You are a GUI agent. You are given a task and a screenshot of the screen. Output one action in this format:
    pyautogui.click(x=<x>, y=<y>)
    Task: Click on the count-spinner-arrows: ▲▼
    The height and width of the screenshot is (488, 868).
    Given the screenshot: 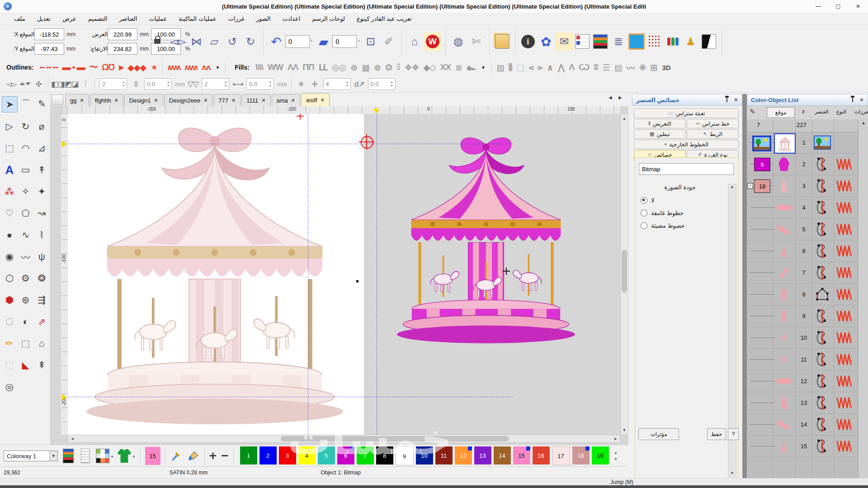 What is the action you would take?
    pyautogui.click(x=347, y=84)
    